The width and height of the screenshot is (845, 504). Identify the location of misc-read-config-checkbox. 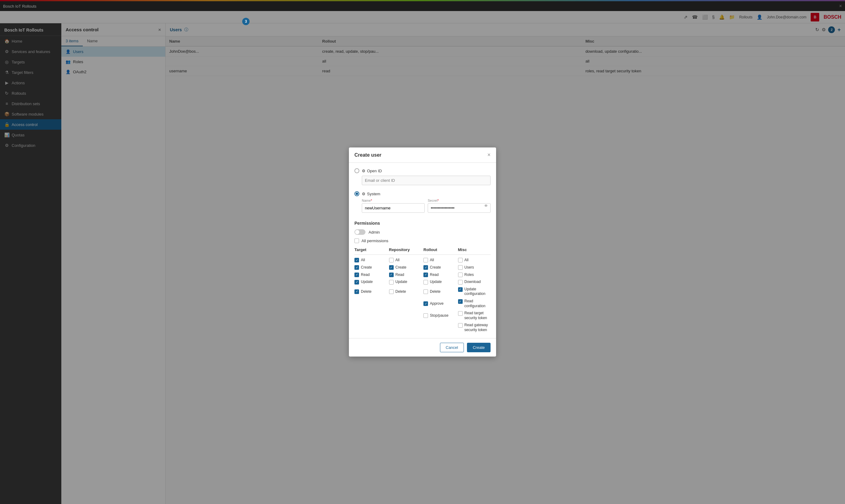
(461, 302).